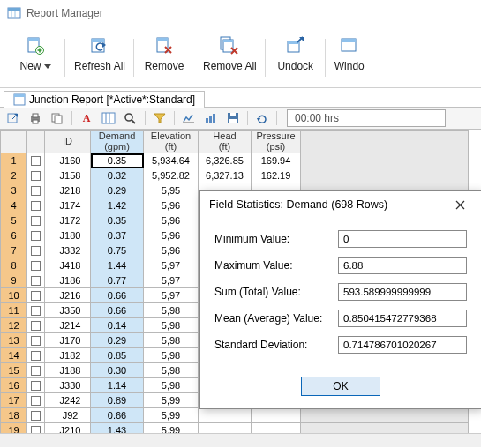  Describe the element at coordinates (35, 58) in the screenshot. I see `new-button: New` at that location.